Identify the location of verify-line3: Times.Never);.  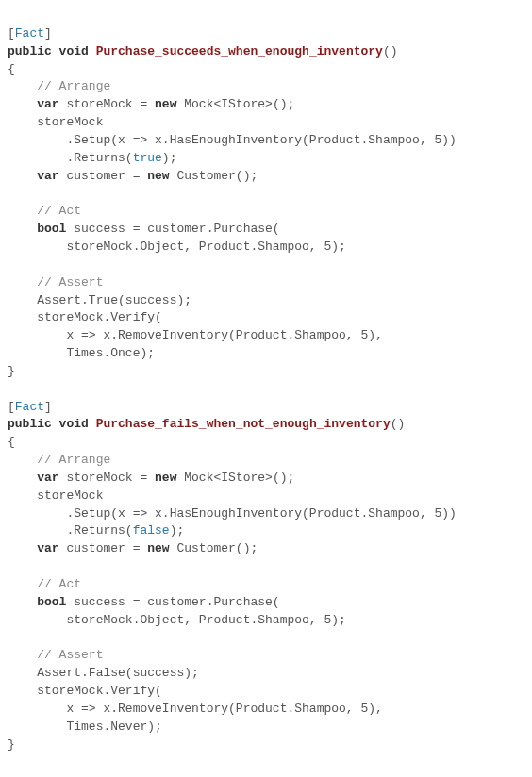
(113, 726).